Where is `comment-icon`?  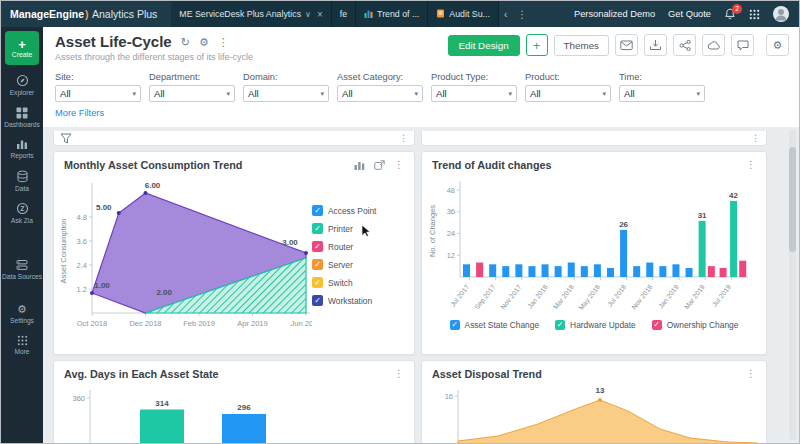
comment-icon is located at coordinates (743, 46).